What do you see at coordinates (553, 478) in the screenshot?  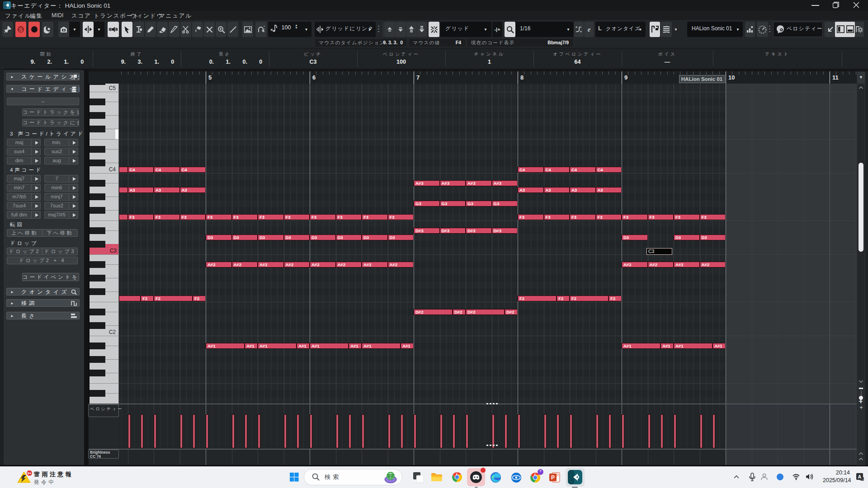 I see `svg-text: P` at bounding box center [553, 478].